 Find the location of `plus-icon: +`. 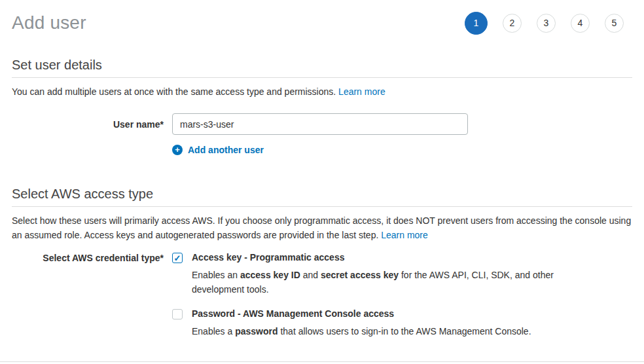

plus-icon: + is located at coordinates (177, 150).